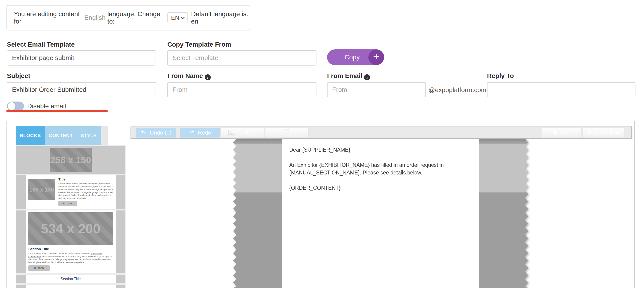  What do you see at coordinates (71, 160) in the screenshot?
I see `image-placeholder: 258 x 150` at bounding box center [71, 160].